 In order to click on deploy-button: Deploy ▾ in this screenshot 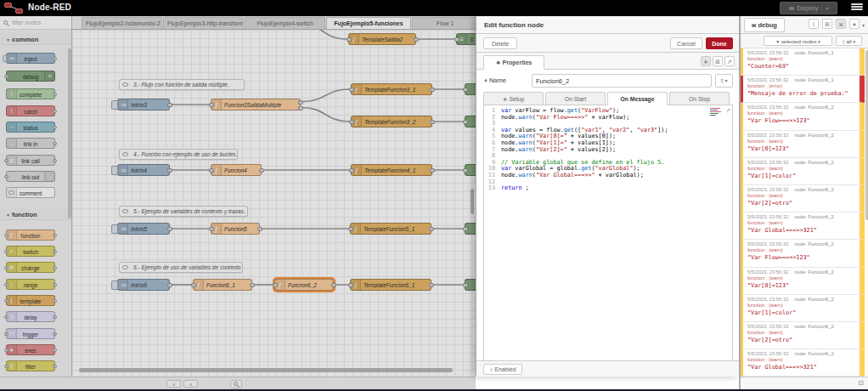, I will do `click(809, 8)`.